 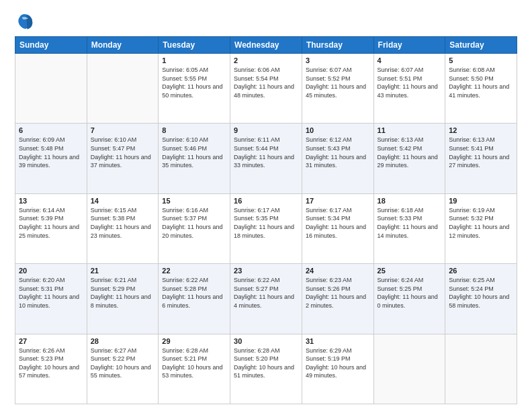 What do you see at coordinates (337, 299) in the screenshot?
I see `calendar-cell: 24Sunrise: 6:23 AM Sunset: 5:26 PM Dayli…` at bounding box center [337, 299].